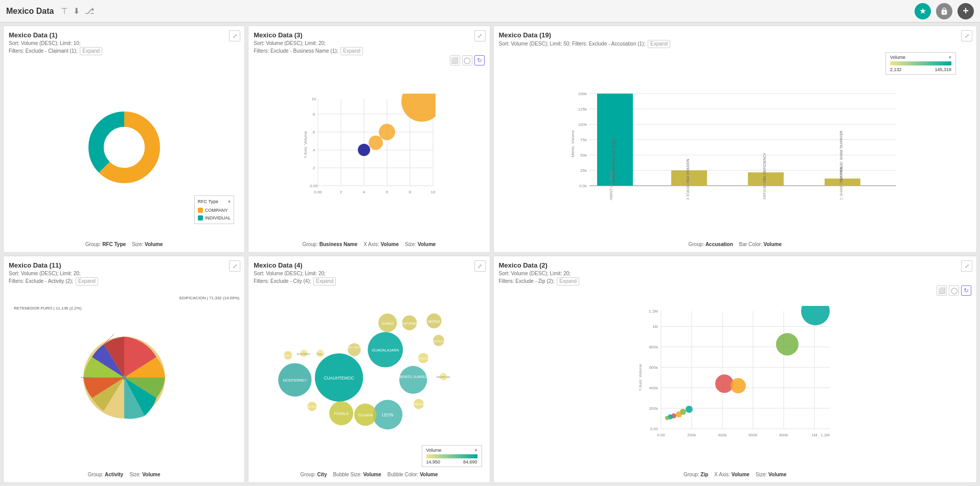 This screenshot has width=980, height=486. What do you see at coordinates (735, 475) in the screenshot?
I see `panel-2-footer: Group: Zip X Axis: Volume Size: Volume` at bounding box center [735, 475].